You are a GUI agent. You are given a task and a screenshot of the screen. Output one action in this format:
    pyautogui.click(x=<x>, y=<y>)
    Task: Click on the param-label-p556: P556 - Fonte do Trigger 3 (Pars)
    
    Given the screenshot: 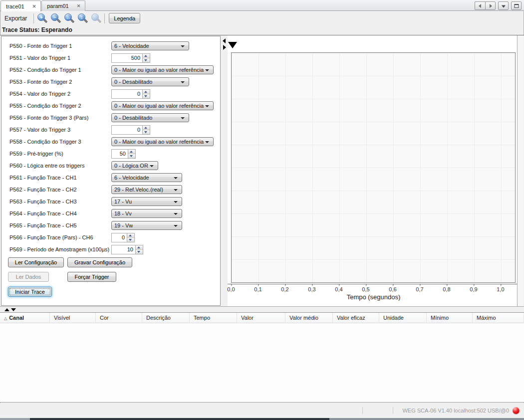 What is the action you would take?
    pyautogui.click(x=60, y=118)
    